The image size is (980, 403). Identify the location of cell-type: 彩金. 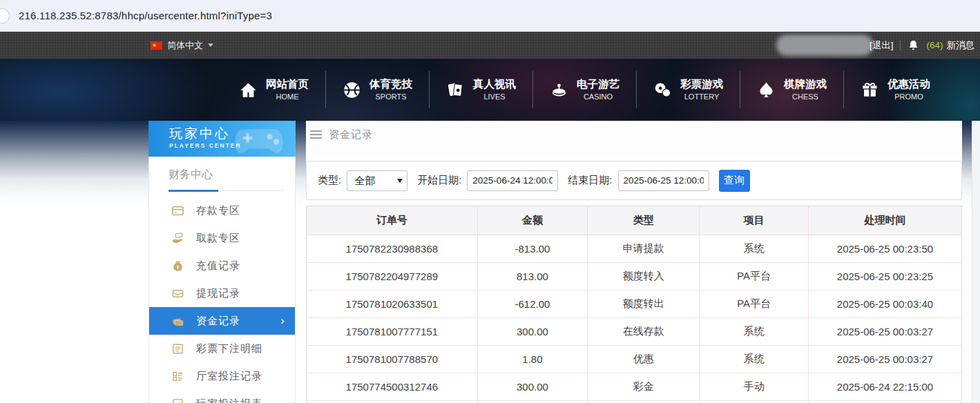
(644, 387).